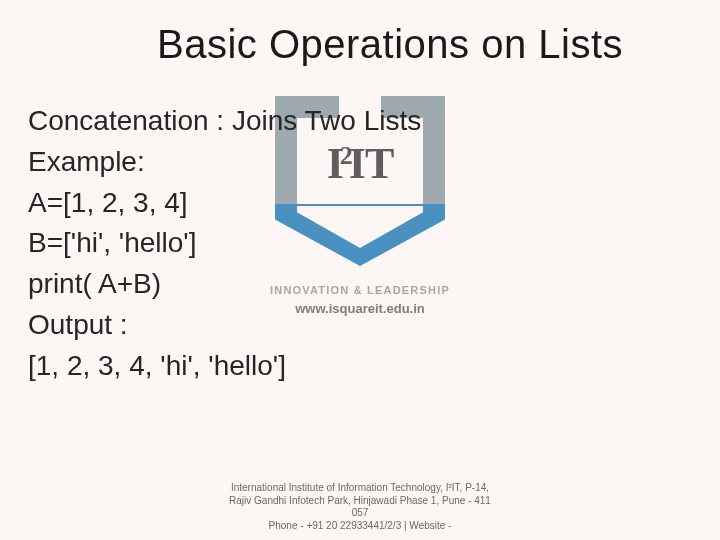 The image size is (720, 540). What do you see at coordinates (360, 121) in the screenshot?
I see `content-line: Concatenation : Joins Two Lists` at bounding box center [360, 121].